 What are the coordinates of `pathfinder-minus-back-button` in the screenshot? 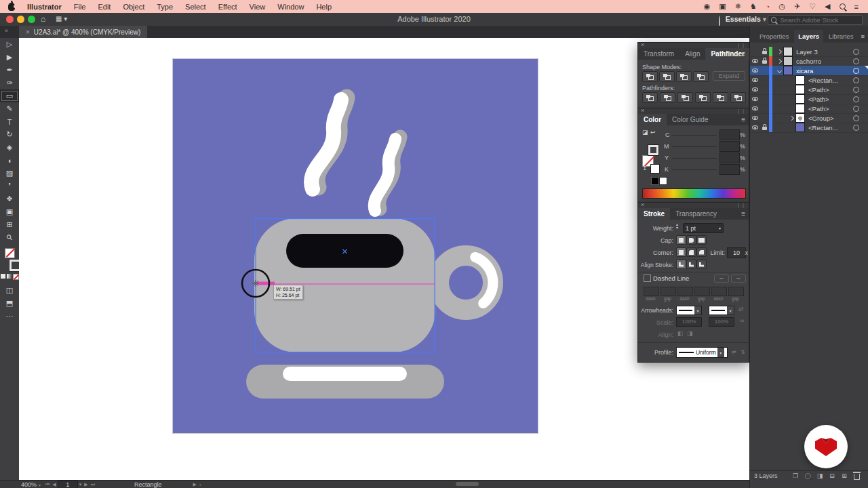 It's located at (738, 98).